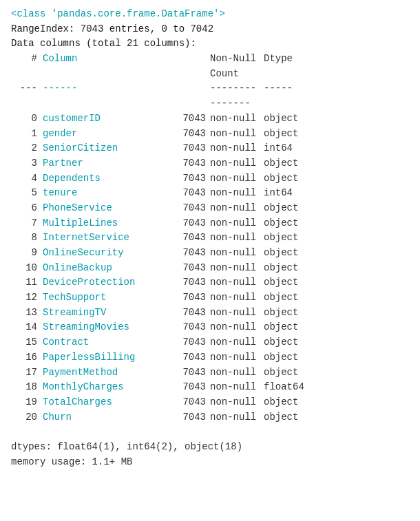  I want to click on table-row: 15Contract7043non-nullobject, so click(210, 343).